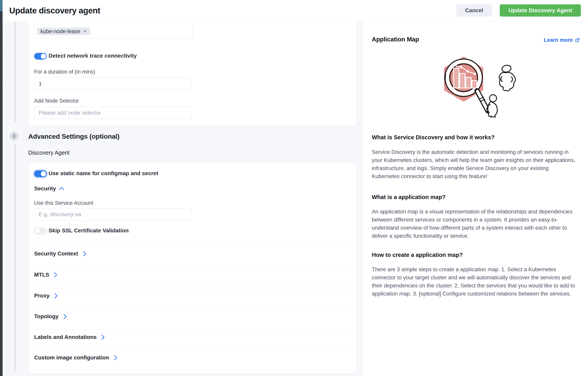  I want to click on section-heading: What is a application map?, so click(409, 197).